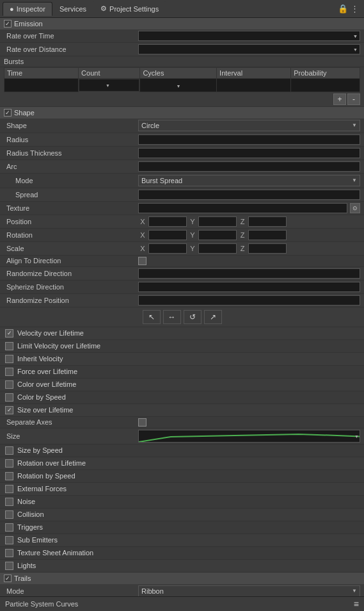 The height and width of the screenshot is (611, 364). What do you see at coordinates (9, 359) in the screenshot?
I see `inherit-velocity-checkbox` at bounding box center [9, 359].